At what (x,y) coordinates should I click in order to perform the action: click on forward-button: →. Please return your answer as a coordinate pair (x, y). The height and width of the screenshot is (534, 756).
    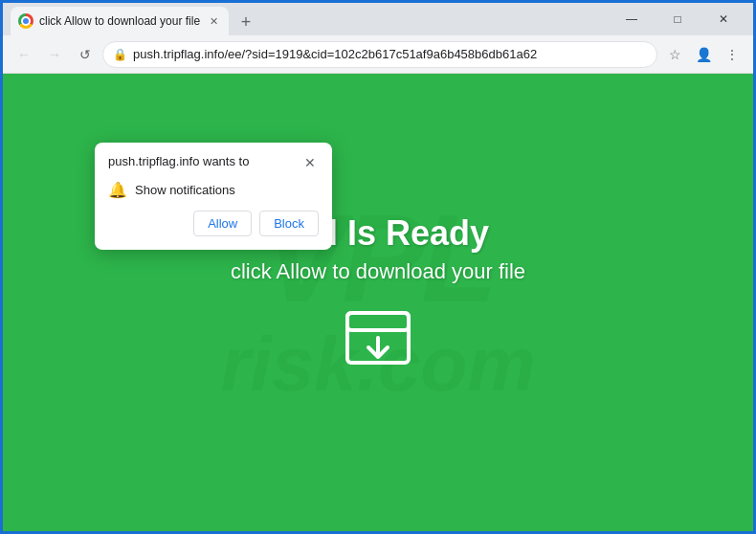
    Looking at the image, I should click on (55, 55).